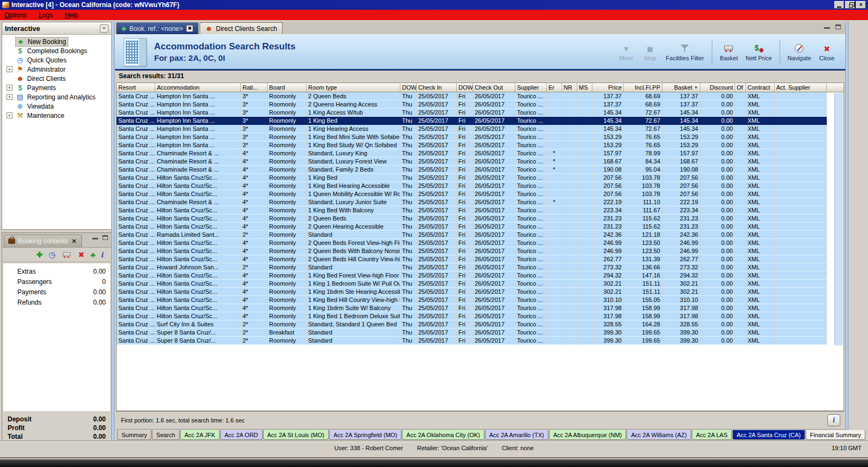 This screenshot has height=467, width=868. What do you see at coordinates (43, 241) in the screenshot?
I see `booking-contents-tab: Booking contents ✕` at bounding box center [43, 241].